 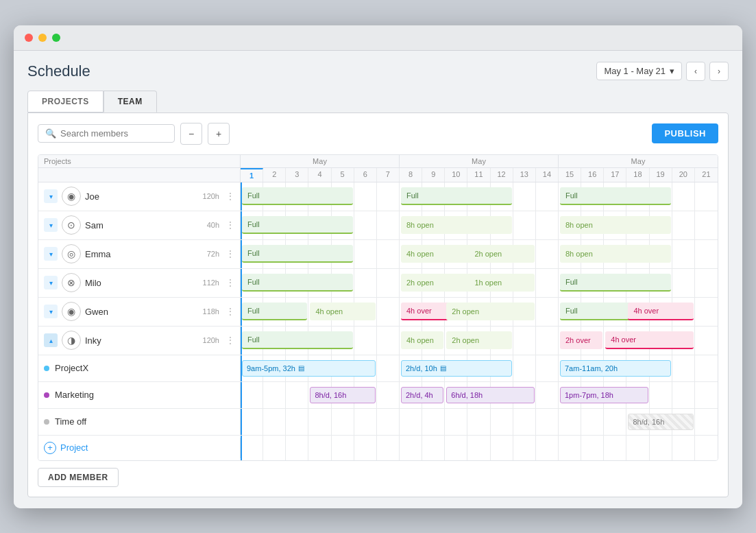 I want to click on milo-bars: Full 2h open 1h open Full, so click(x=479, y=283).